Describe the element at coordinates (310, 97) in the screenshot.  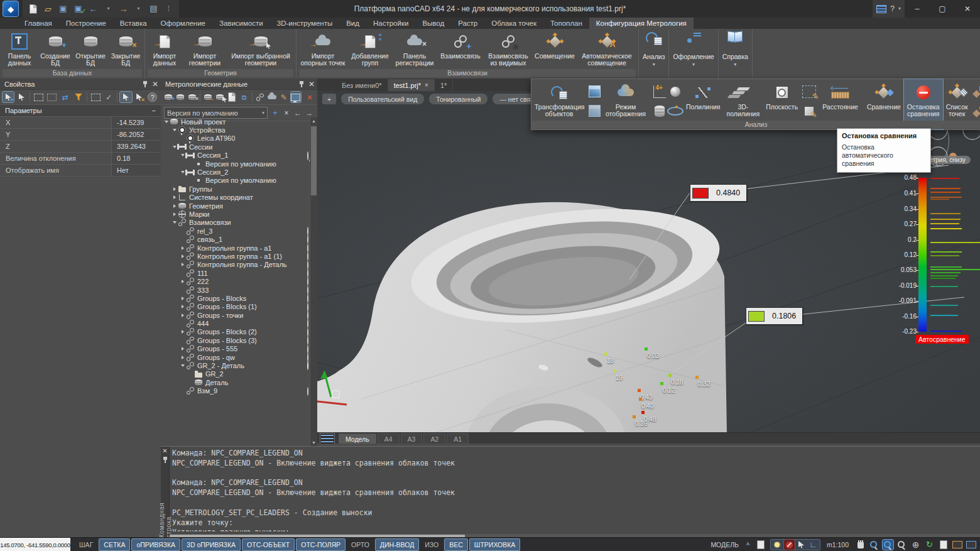
I see `close-red-icon: ×` at that location.